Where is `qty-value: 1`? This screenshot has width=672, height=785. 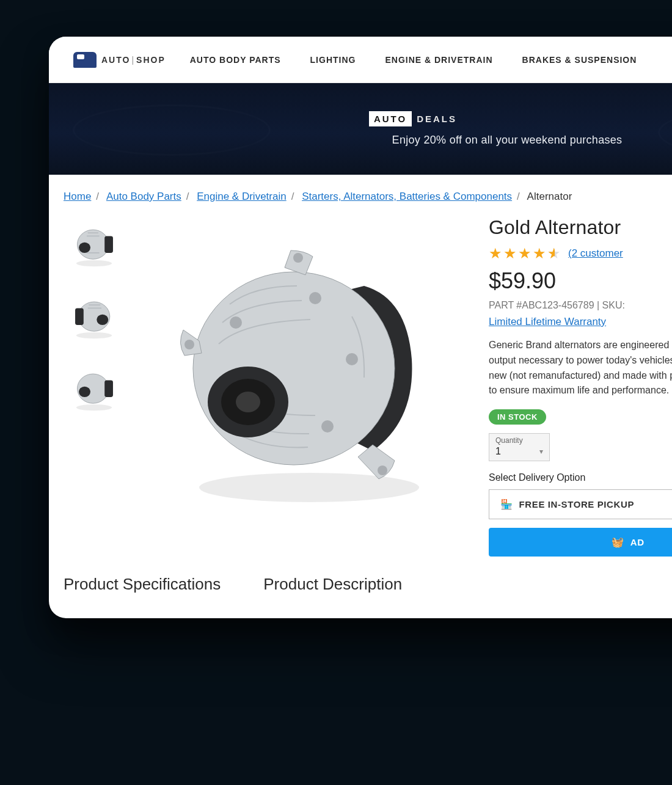 qty-value: 1 is located at coordinates (499, 451).